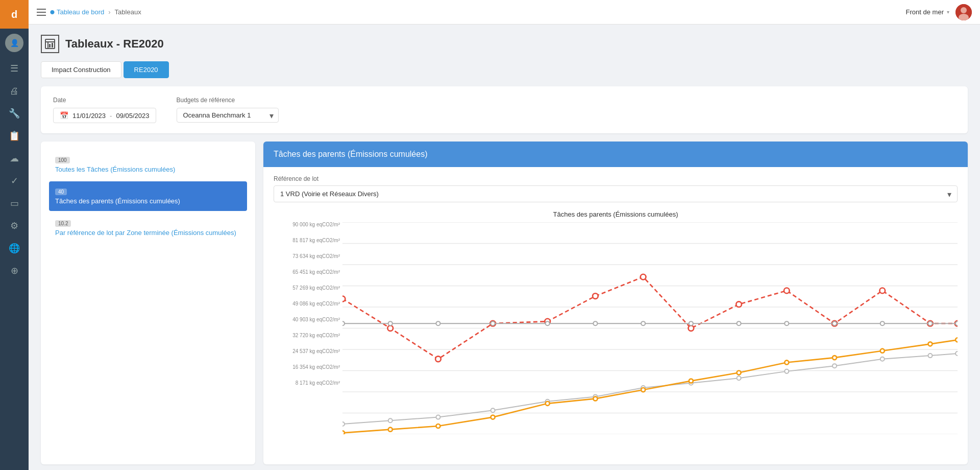 This screenshot has height=470, width=980. What do you see at coordinates (14, 226) in the screenshot?
I see `sidebar-item-settings: ⚙` at bounding box center [14, 226].